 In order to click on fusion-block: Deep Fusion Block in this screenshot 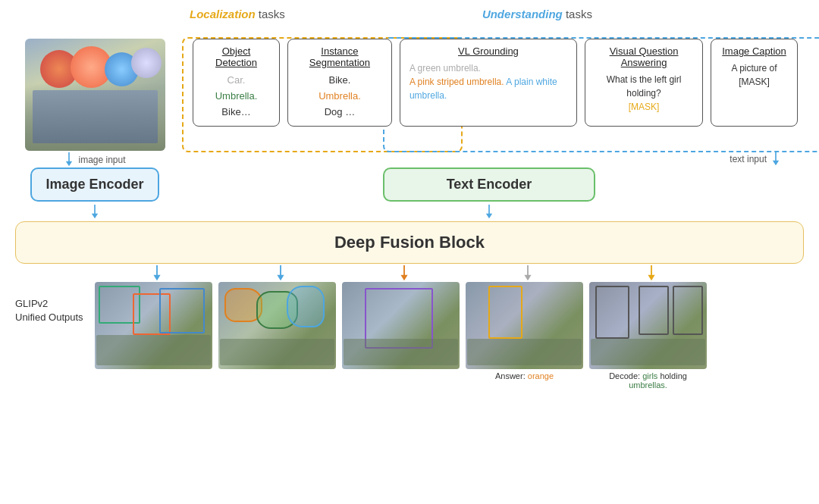, I will do `click(410, 243)`.